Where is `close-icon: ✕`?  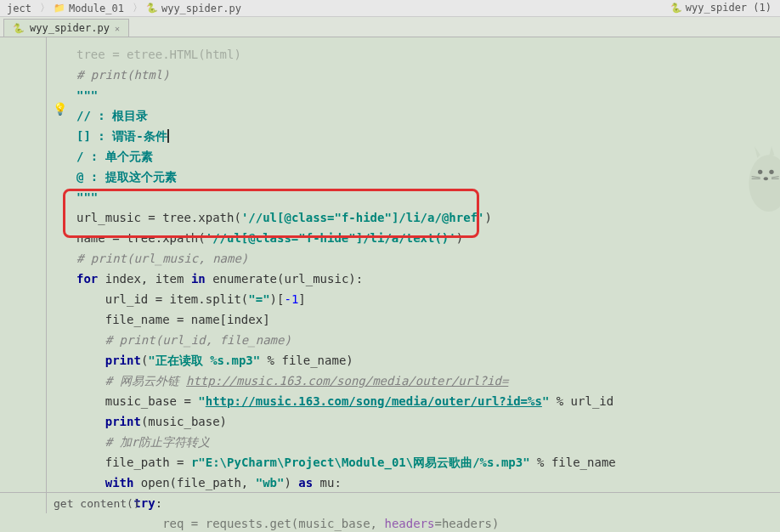 close-icon: ✕ is located at coordinates (117, 29).